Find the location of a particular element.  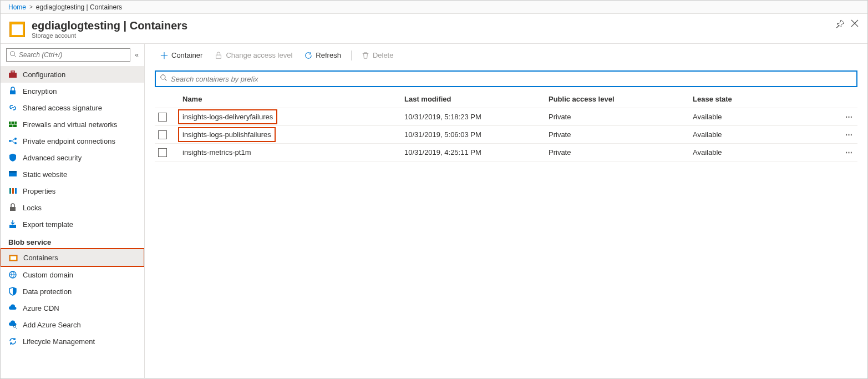

breadcrumb-current: egdiaglogtesting | Containers is located at coordinates (79, 7).